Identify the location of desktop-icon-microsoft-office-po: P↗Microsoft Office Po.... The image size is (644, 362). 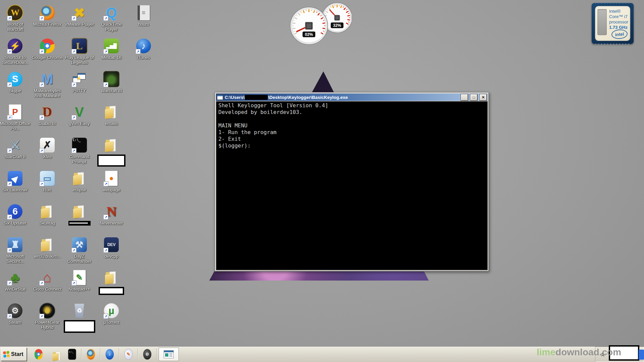
(15, 117).